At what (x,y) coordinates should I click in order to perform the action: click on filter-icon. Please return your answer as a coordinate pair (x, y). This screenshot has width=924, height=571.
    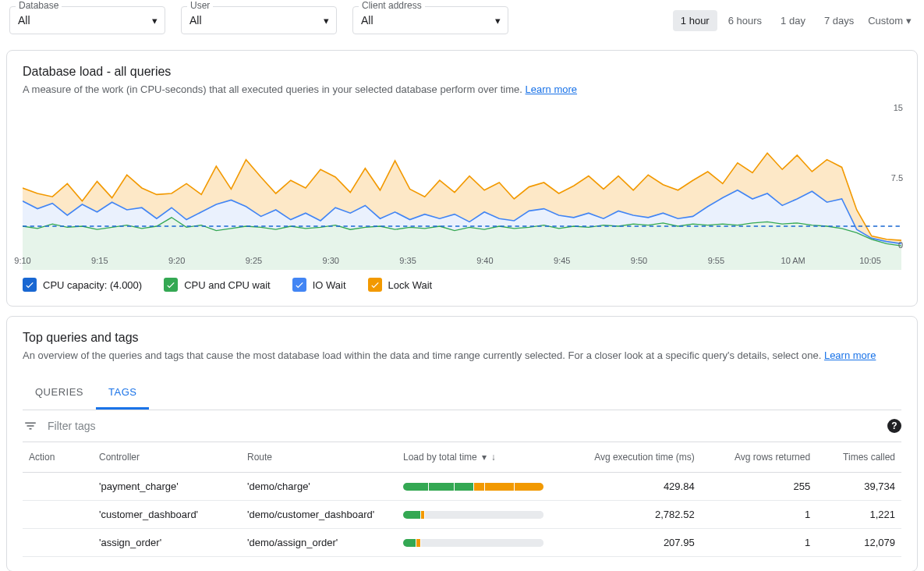
    Looking at the image, I should click on (30, 426).